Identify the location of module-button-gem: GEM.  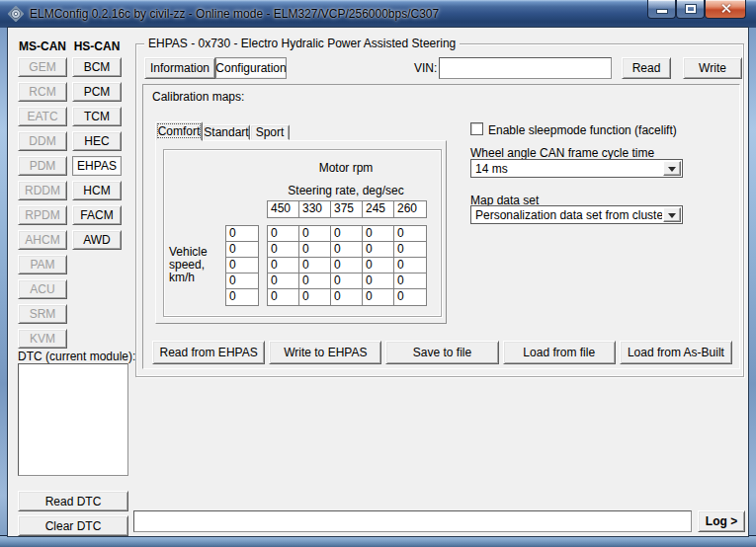
(42, 67).